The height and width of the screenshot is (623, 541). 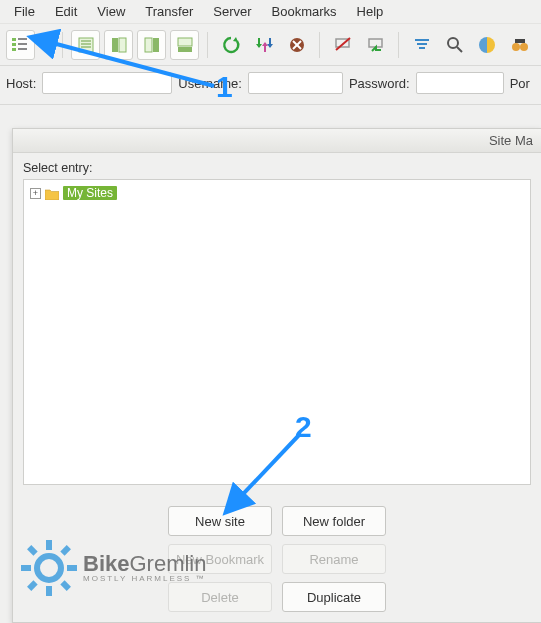 What do you see at coordinates (48, 45) in the screenshot?
I see `chevron-down-icon` at bounding box center [48, 45].